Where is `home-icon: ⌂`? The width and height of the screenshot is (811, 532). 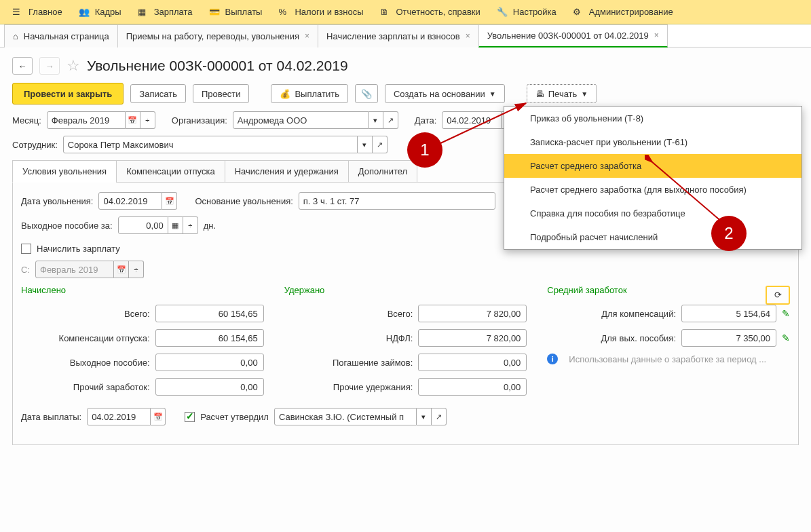
home-icon: ⌂ is located at coordinates (16, 37).